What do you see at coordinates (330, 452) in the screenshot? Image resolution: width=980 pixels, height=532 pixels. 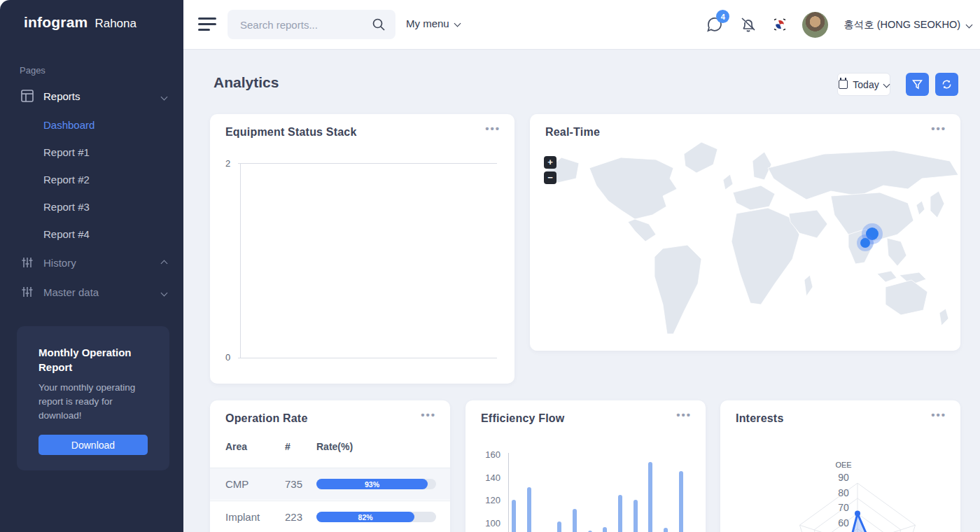 I see `table-header: Area # Rate(%)` at bounding box center [330, 452].